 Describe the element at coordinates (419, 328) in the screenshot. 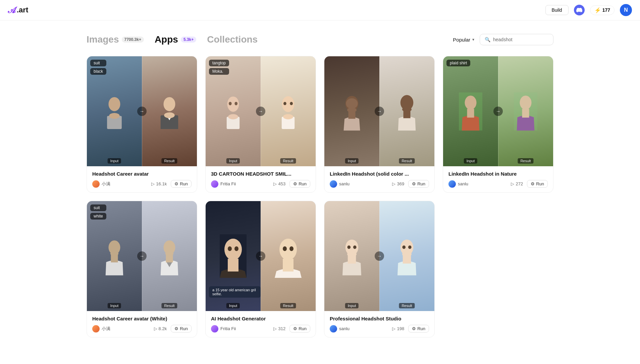

I see `card-7-run-button: ⚙ Run` at that location.